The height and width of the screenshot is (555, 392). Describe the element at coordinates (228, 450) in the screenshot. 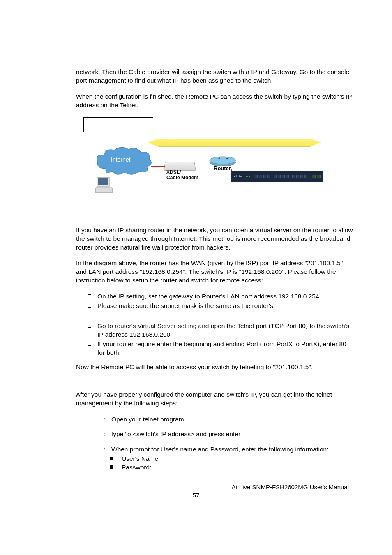

I see `step-item: :When prompt for User's name and Passwor…` at that location.